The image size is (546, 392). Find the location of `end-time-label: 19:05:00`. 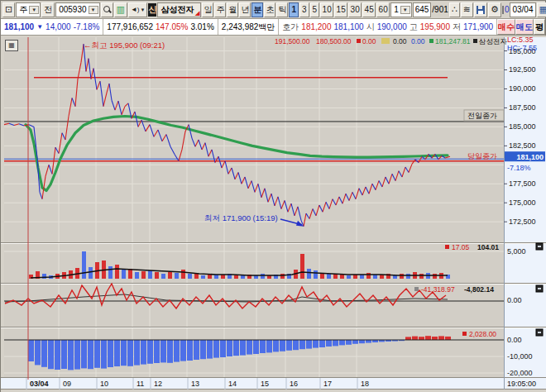

end-time-label: 19:05:00 is located at coordinates (521, 384).